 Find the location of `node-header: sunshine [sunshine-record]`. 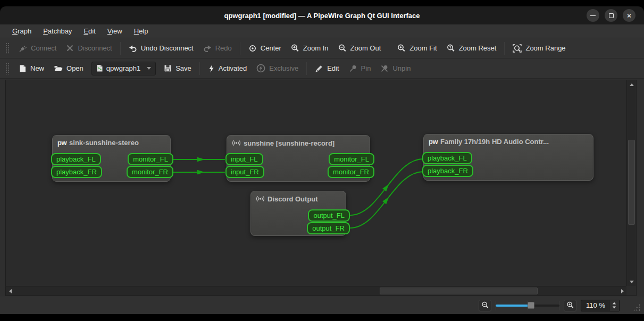

node-header: sunshine [sunshine-record] is located at coordinates (298, 143).